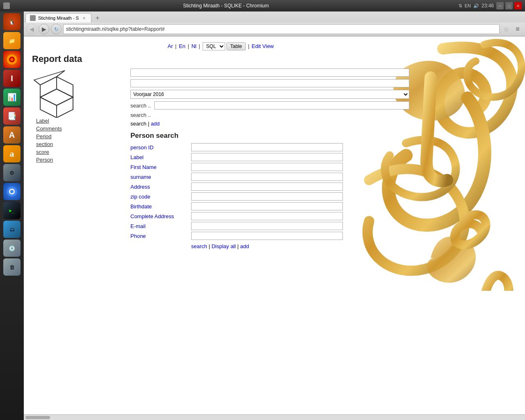  Describe the element at coordinates (32, 29) in the screenshot. I see `back-button: ◀` at that location.